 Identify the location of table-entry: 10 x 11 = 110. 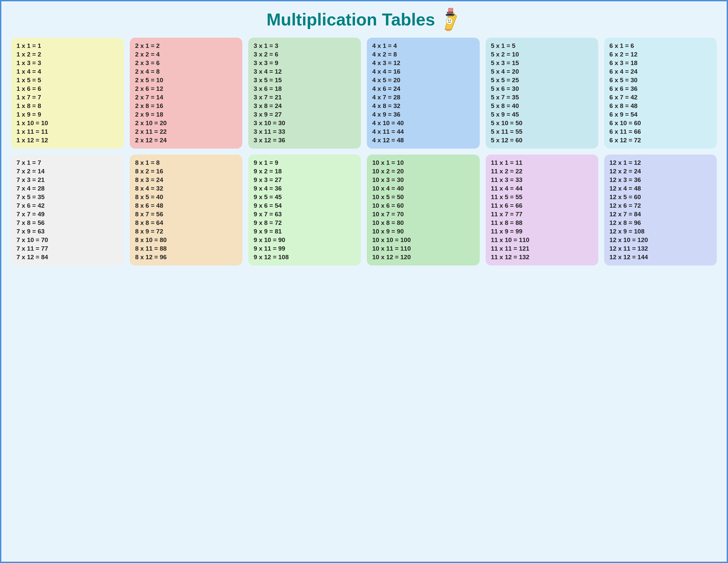
(423, 249).